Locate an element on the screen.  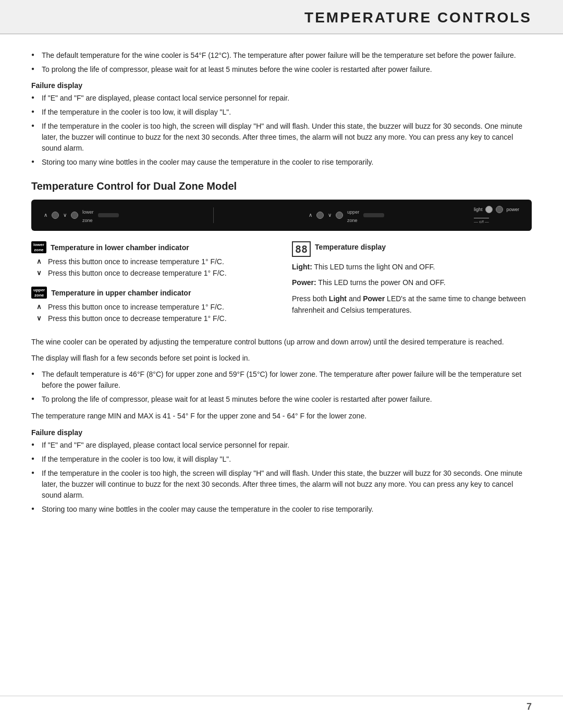
dual-zone-heading: Temperature Control for Dual Zone Model is located at coordinates (282, 187).